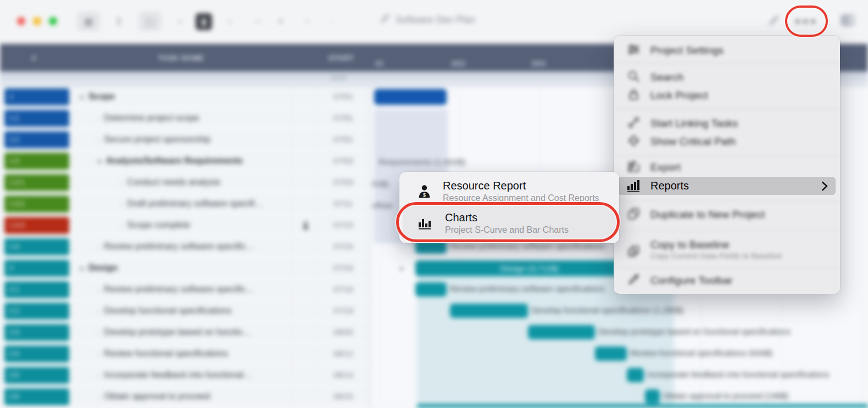 The height and width of the screenshot is (408, 868). Describe the element at coordinates (185, 396) in the screenshot. I see `table-row: 2.6○Obtain approval to proceed08/15` at that location.